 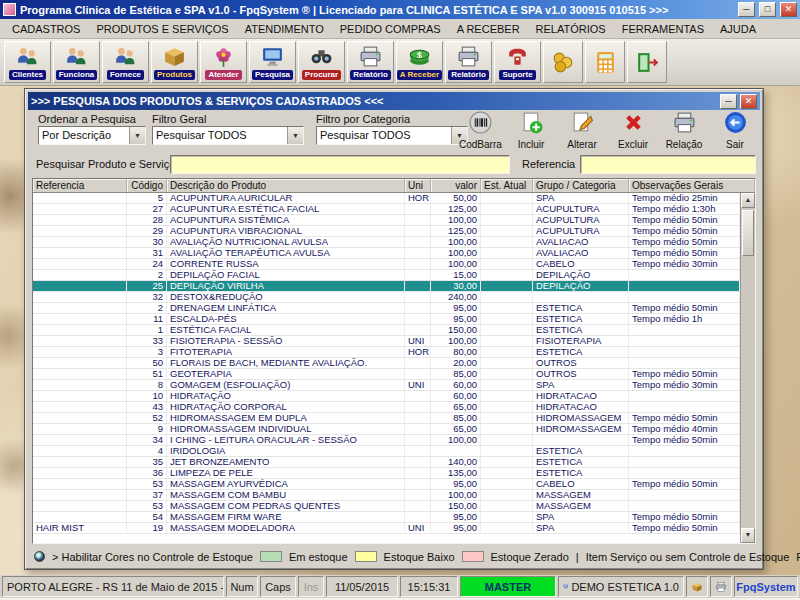 I want to click on action-buttons: CodBarraIncluirAlterarExcluirRelaçãoSair, so click(x=608, y=130).